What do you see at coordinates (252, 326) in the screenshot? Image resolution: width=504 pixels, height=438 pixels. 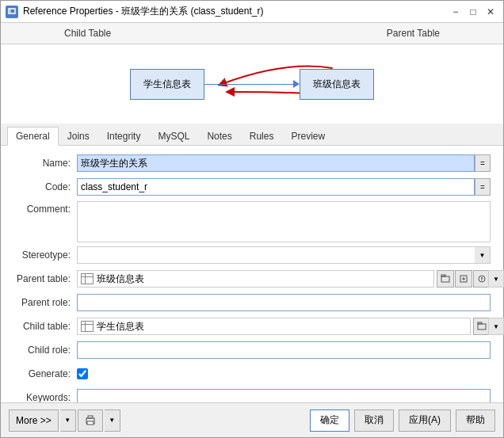 I see `child-table-row: Child table: 学生信息表 ▼` at bounding box center [252, 326].